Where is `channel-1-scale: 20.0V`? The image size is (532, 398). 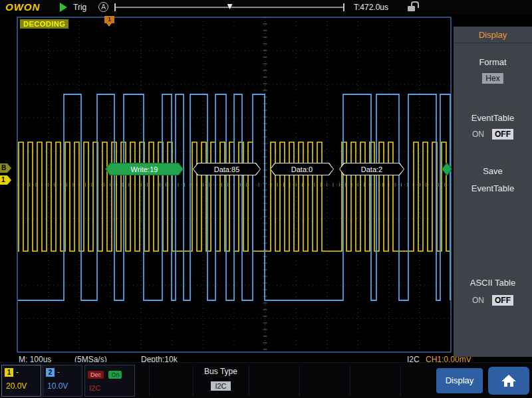
channel-1-scale: 20.0V is located at coordinates (22, 386).